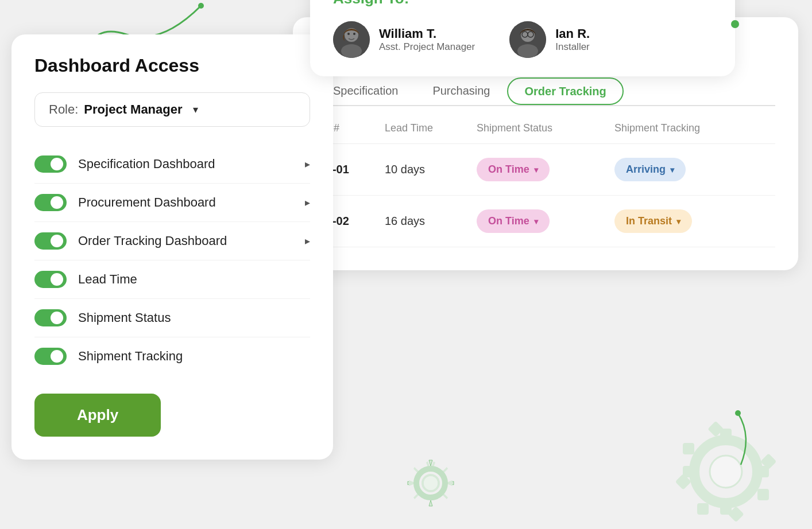 The image size is (812, 529). Describe the element at coordinates (695, 221) in the screenshot. I see `shipment-tracking-2: In Transit ▾` at that location.